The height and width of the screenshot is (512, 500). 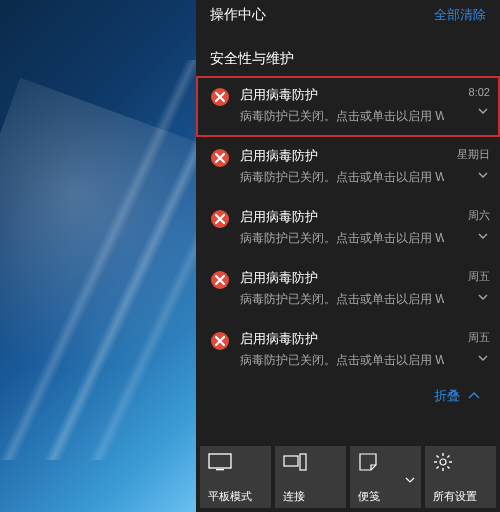 What do you see at coordinates (460, 496) in the screenshot?
I see `quick-action-label: 所有设置` at bounding box center [460, 496].